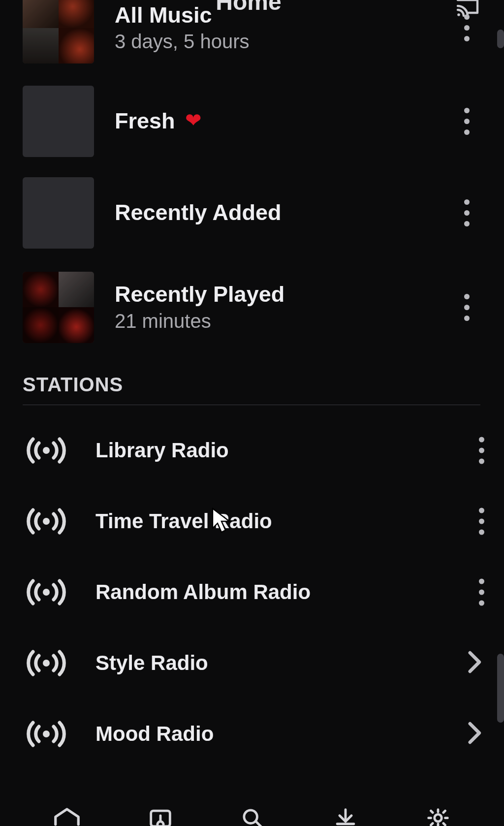  What do you see at coordinates (252, 809) in the screenshot?
I see `bottom-nav` at bounding box center [252, 809].